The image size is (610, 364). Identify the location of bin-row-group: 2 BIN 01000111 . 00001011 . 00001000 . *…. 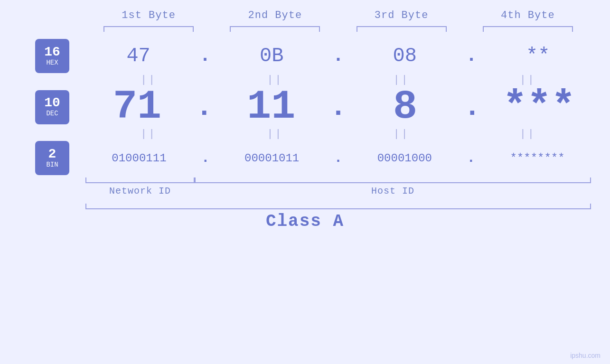
(305, 158).